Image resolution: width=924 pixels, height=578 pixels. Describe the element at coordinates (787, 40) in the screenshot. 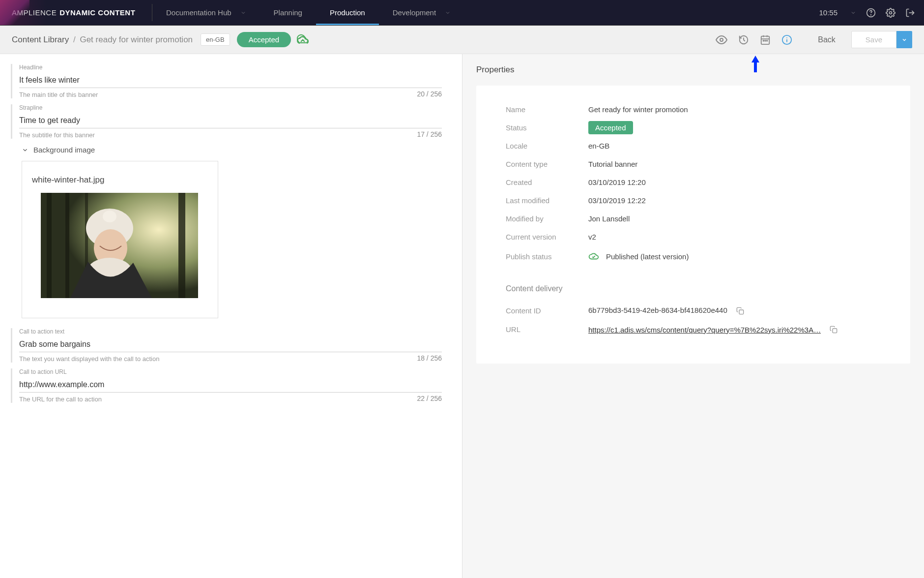

I see `info-icon` at that location.